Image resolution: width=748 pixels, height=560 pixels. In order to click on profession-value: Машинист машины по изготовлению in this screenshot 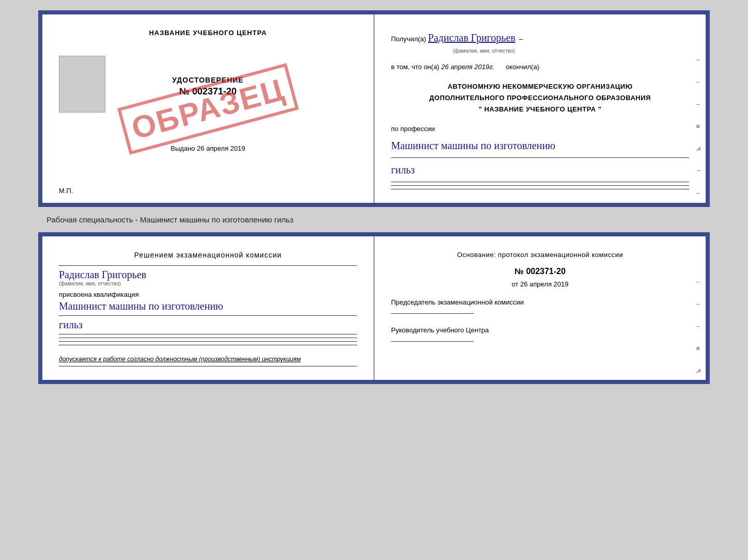, I will do `click(540, 146)`.